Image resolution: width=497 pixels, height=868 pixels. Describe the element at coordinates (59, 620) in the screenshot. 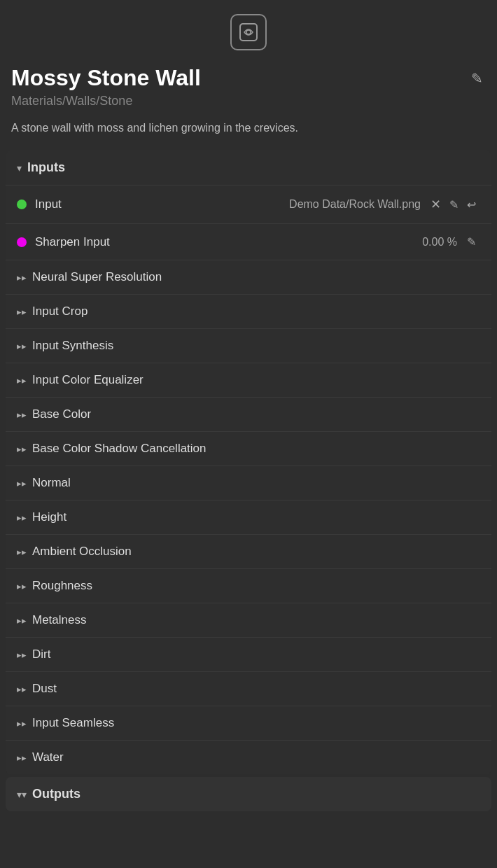

I see `metalness-label: Metalness` at that location.